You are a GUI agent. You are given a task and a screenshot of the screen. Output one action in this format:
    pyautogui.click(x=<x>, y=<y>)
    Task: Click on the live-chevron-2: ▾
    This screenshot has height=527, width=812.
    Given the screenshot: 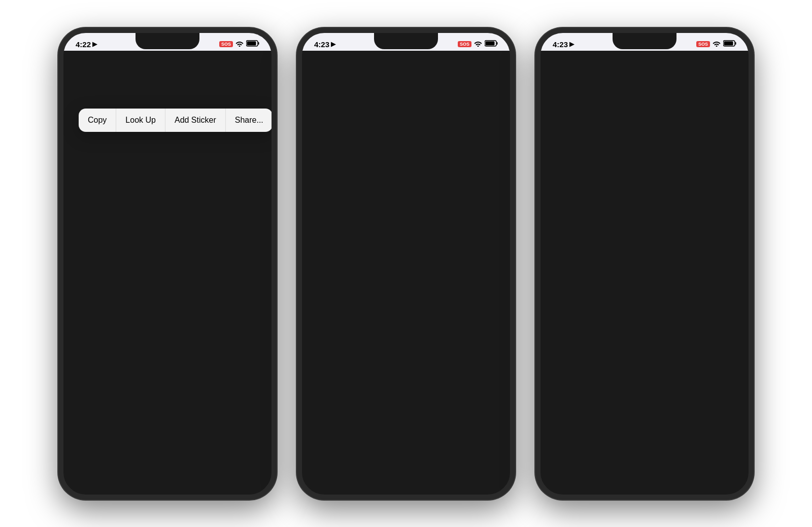 What is the action you would take?
    pyautogui.click(x=340, y=80)
    